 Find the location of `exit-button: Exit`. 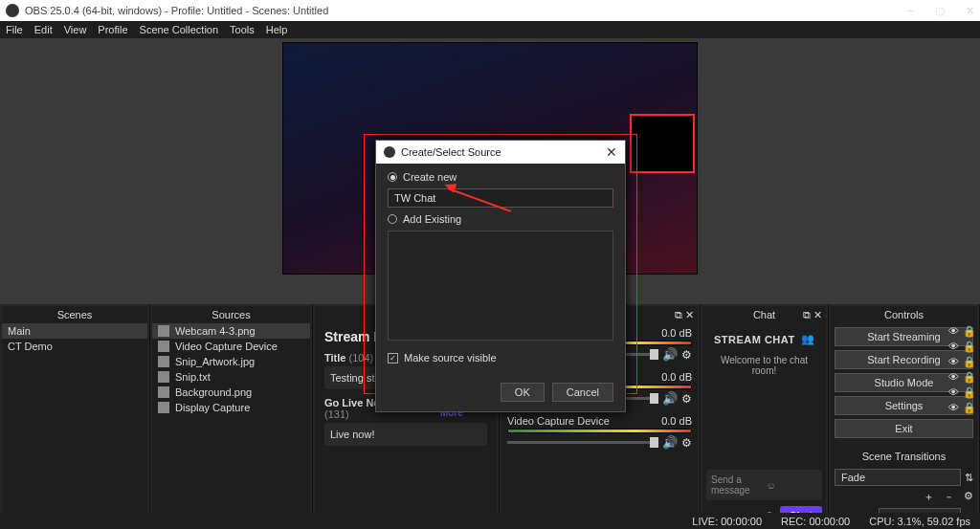

exit-button: Exit is located at coordinates (903, 429).